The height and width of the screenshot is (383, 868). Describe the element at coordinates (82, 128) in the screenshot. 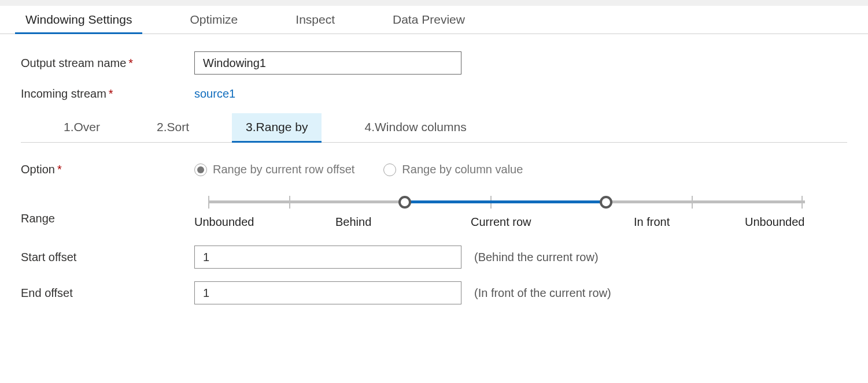

I see `subtab-over: 1.Over` at that location.